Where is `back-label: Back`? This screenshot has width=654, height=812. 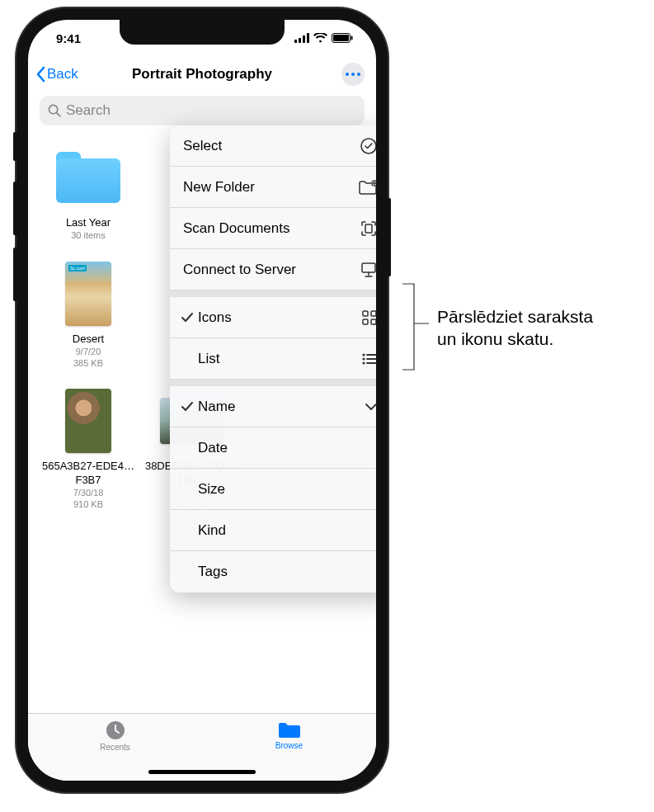 back-label: Back is located at coordinates (63, 74).